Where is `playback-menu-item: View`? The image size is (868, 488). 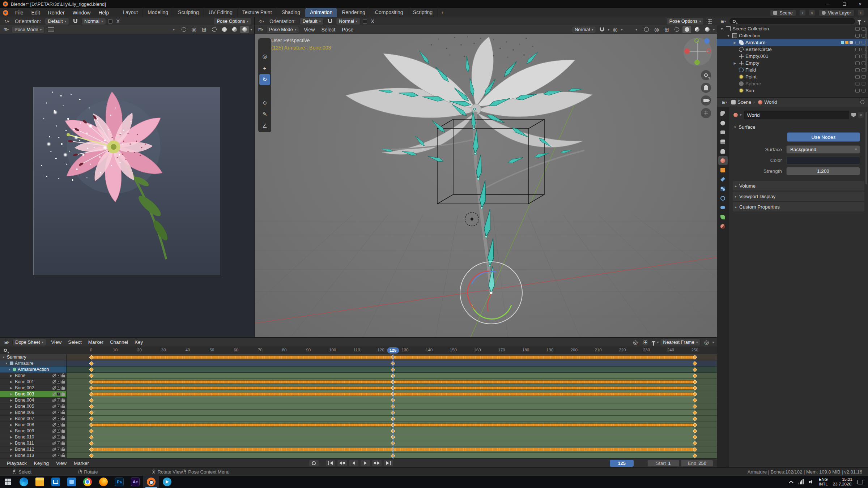 playback-menu-item: View is located at coordinates (61, 463).